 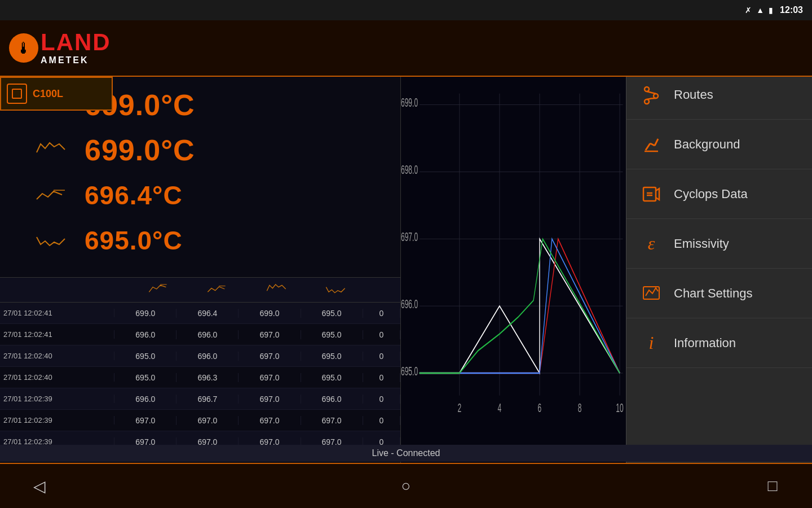 I want to click on logo-container: 🌡 LAND AMETEK, so click(x=60, y=48).